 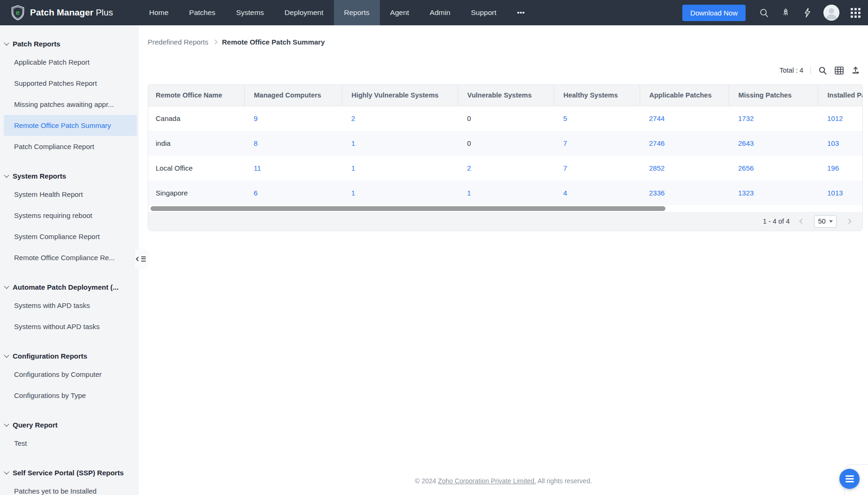 I want to click on column-header: Remote Office Name, so click(x=196, y=96).